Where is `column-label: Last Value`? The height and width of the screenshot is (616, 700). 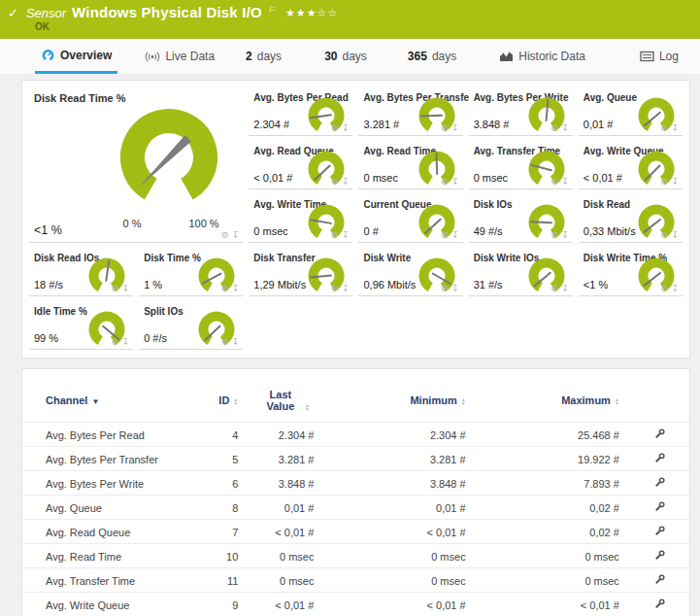 column-label: Last Value is located at coordinates (281, 400).